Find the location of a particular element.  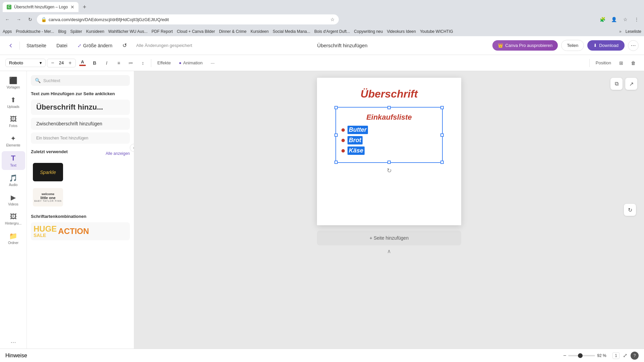

back-button: ← is located at coordinates (7, 19).